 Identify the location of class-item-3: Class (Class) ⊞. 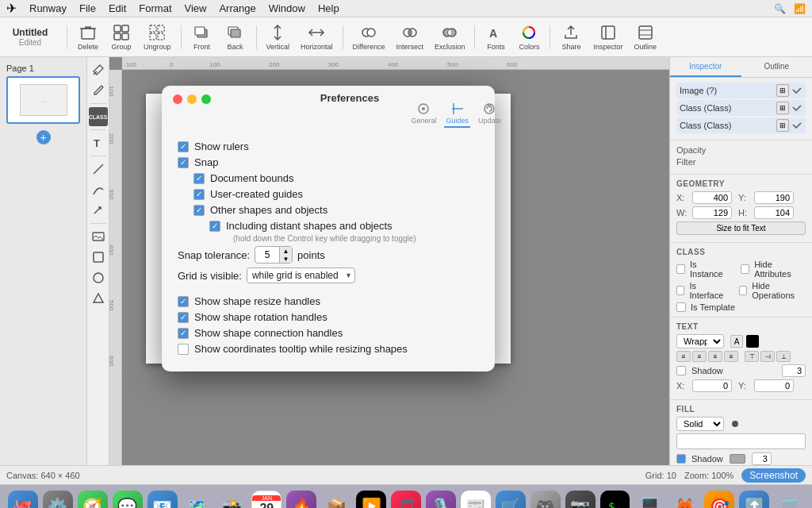
(741, 125).